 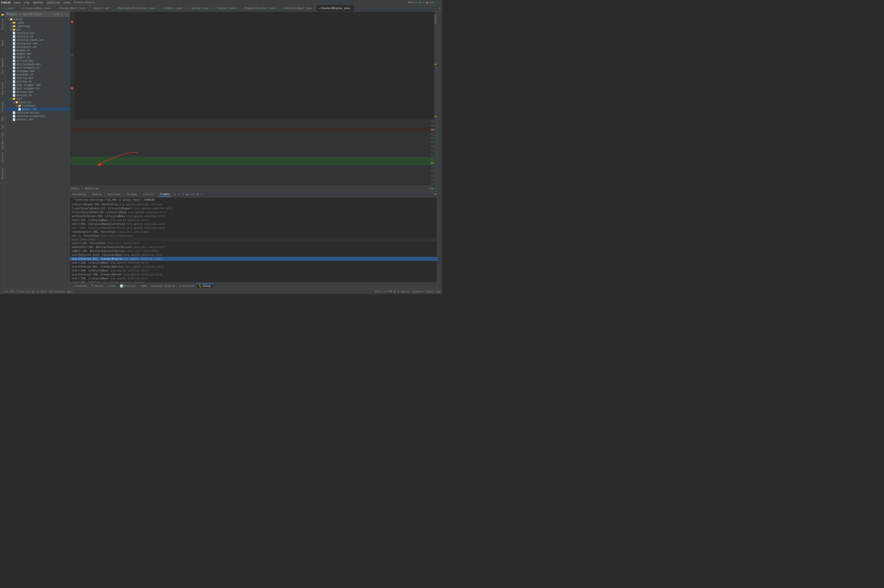 What do you see at coordinates (144, 286) in the screenshot?
I see `tab-todo: TODO` at bounding box center [144, 286].